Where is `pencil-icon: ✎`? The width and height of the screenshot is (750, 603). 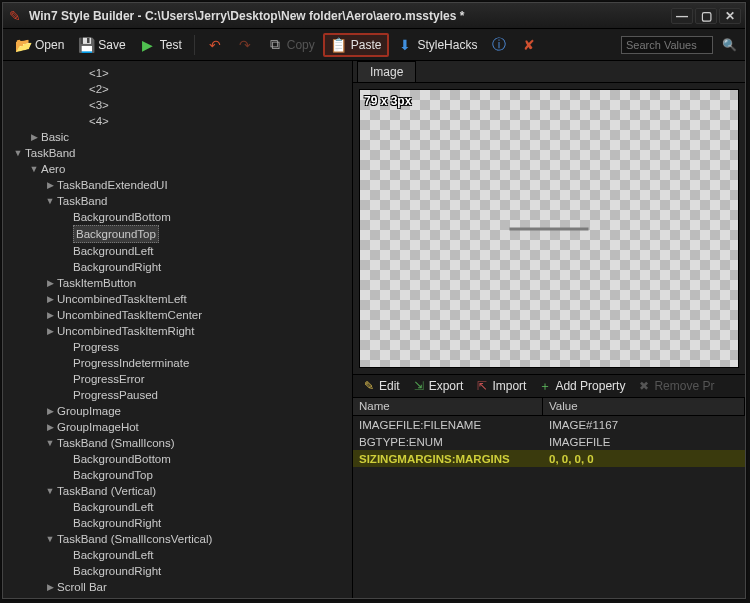
pencil-icon: ✎ is located at coordinates (369, 386).